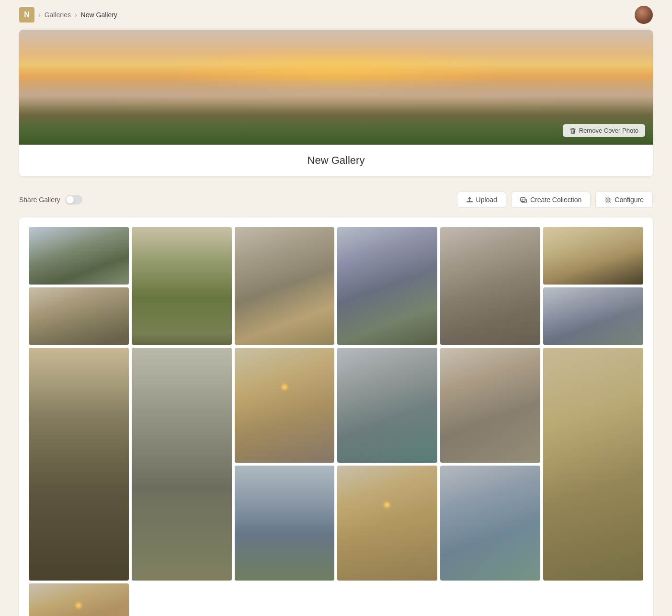 Image resolution: width=672 pixels, height=616 pixels. I want to click on remove-cover-label: Remove Cover Photo, so click(609, 130).